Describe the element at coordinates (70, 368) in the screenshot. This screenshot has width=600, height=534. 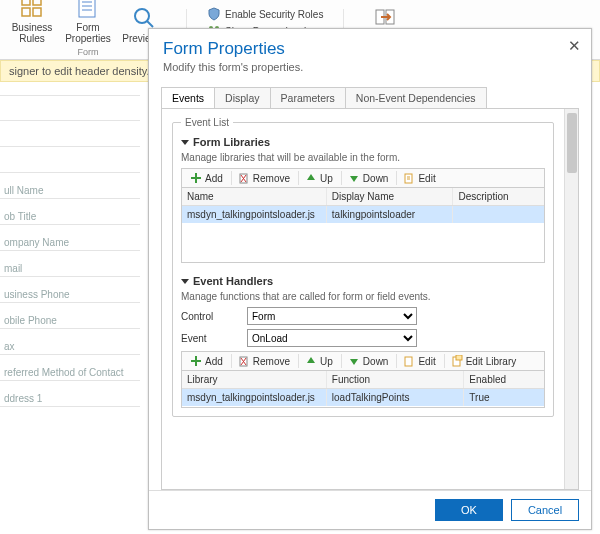
I see `bg-field: referred Method of Contact` at that location.